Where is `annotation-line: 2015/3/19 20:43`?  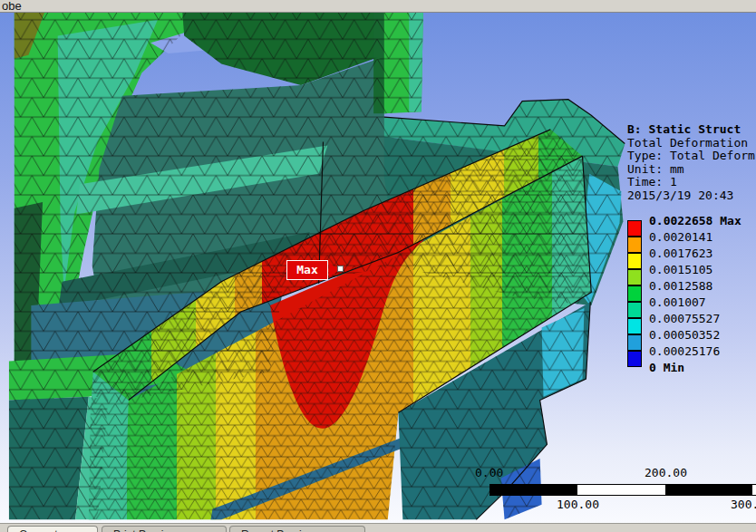
annotation-line: 2015/3/19 20:43 is located at coordinates (691, 196).